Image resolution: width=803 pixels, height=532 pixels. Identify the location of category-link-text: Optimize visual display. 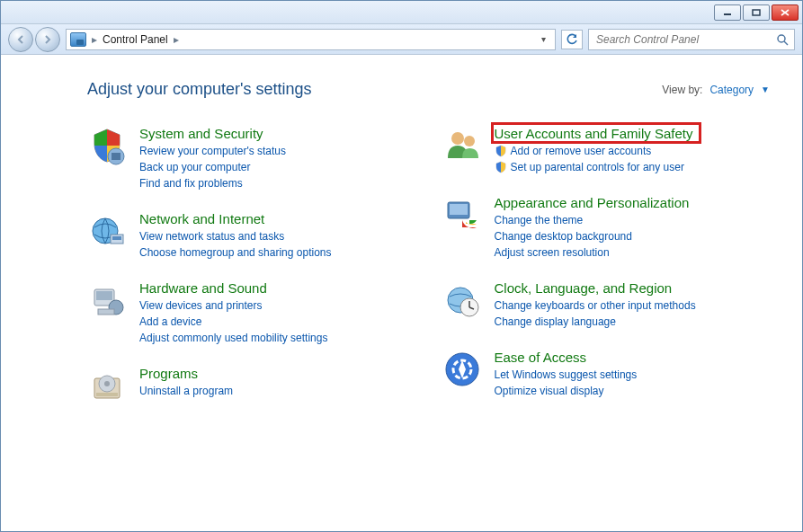
(549, 391).